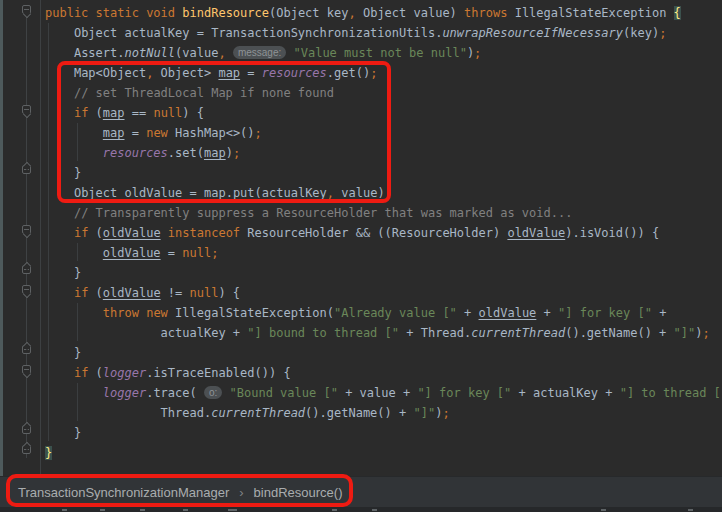 Image resolution: width=722 pixels, height=512 pixels. What do you see at coordinates (384, 413) in the screenshot?
I see `code-line: Thread.currentThread().getName() + "]");` at bounding box center [384, 413].